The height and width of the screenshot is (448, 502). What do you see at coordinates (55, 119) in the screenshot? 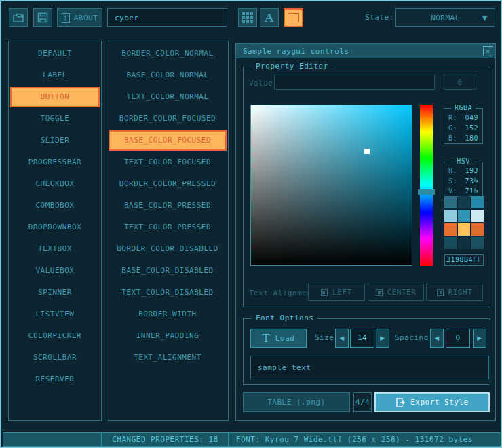
I see `control-list-item: TOGGLE` at bounding box center [55, 119].